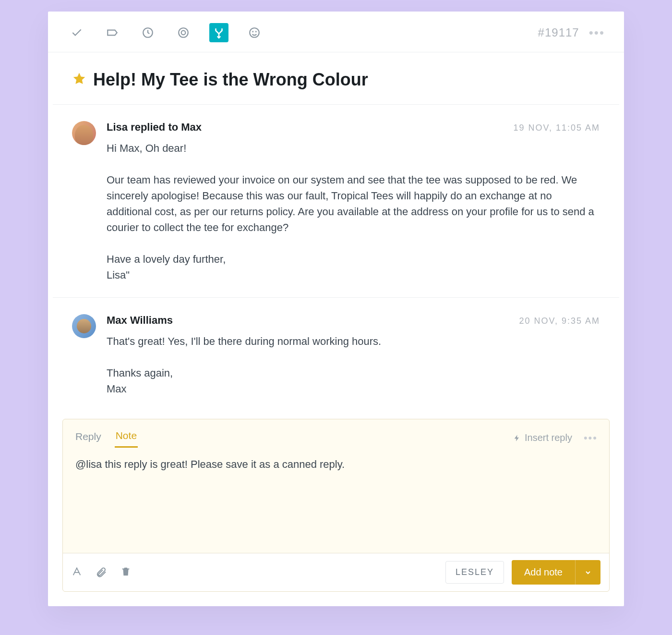  Describe the element at coordinates (336, 32) in the screenshot. I see `toolbar: #19117 •••` at that location.